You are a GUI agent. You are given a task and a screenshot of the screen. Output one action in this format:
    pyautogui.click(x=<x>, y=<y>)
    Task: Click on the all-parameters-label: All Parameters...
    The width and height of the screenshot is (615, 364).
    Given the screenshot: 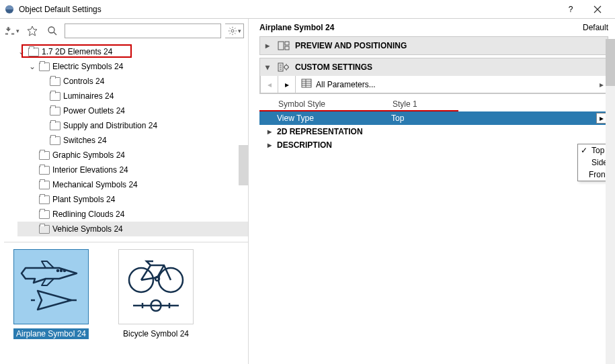 What is the action you would take?
    pyautogui.click(x=345, y=85)
    